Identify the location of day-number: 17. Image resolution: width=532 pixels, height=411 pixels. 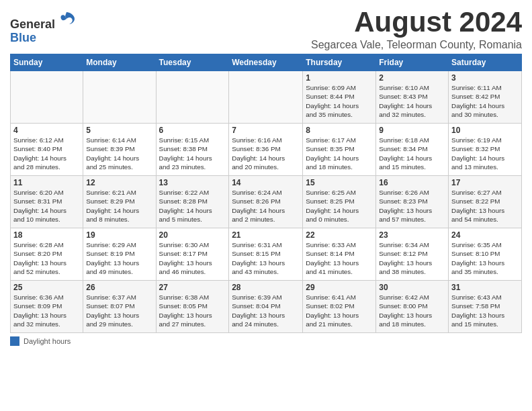
(485, 183).